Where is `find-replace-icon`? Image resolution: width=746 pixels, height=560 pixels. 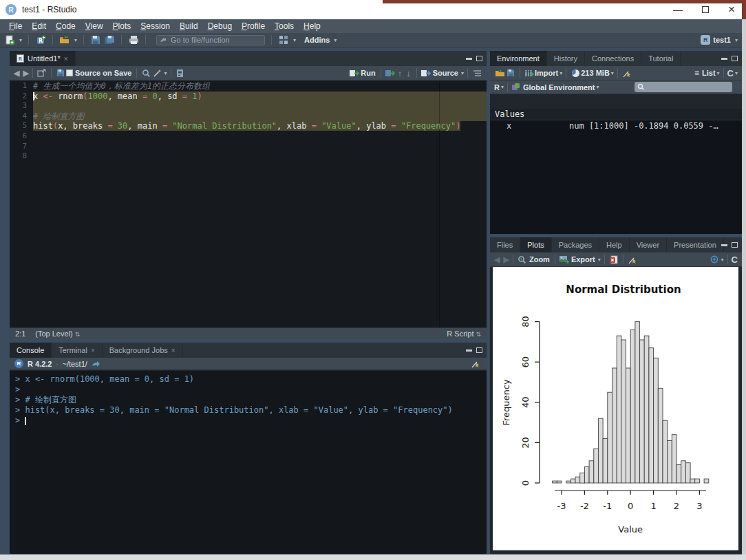 find-replace-icon is located at coordinates (146, 73).